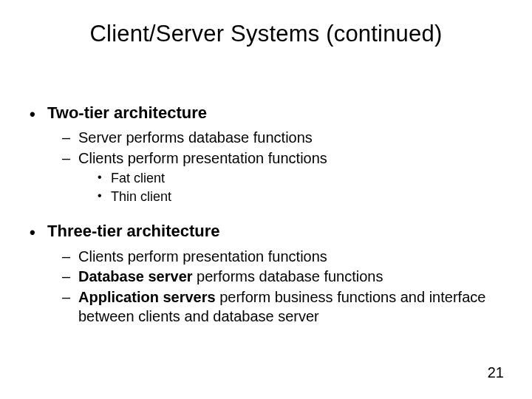 This screenshot has height=399, width=532. I want to click on bullet-three-tier: • Three-tier architecture, so click(266, 232).